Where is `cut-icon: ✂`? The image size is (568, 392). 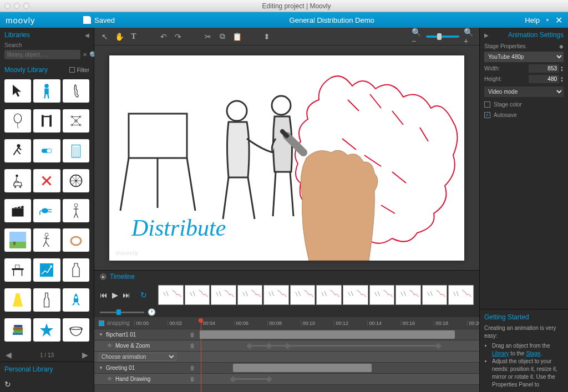 cut-icon: ✂ is located at coordinates (208, 37).